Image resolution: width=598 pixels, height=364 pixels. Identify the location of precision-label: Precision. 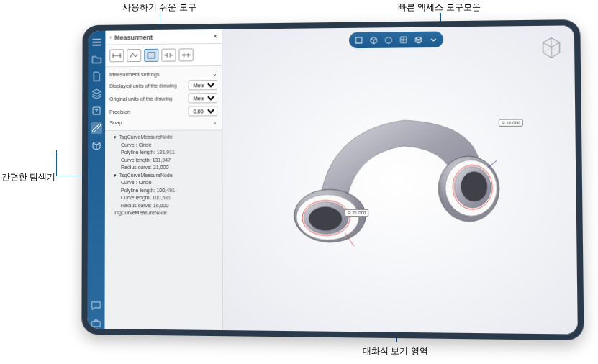
(119, 111).